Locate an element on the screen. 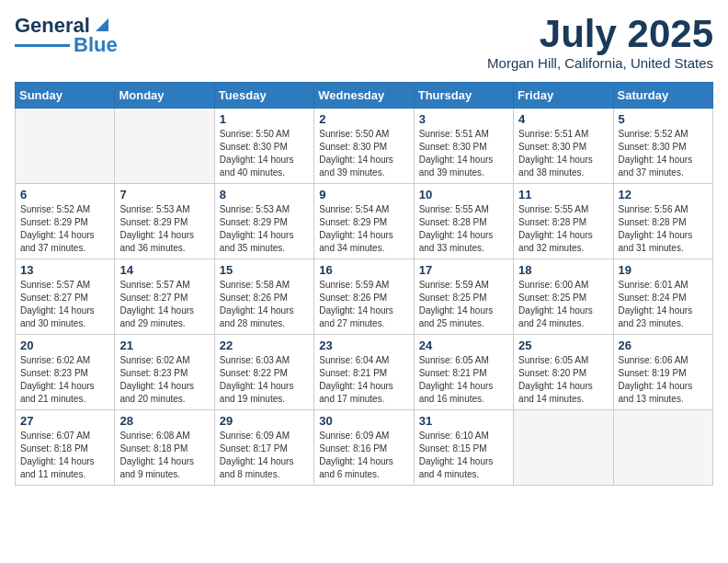  calendar-header-row: SundayMondayTuesdayWednesdayThursdayFrid… is located at coordinates (364, 96).